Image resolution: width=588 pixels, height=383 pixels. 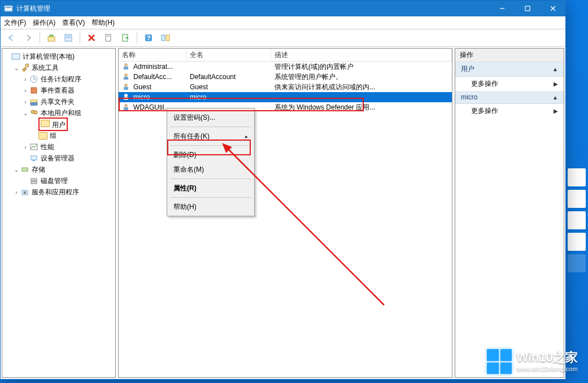 What do you see at coordinates (211, 188) in the screenshot?
I see `ctx-properties: 属性(R)` at bounding box center [211, 188].